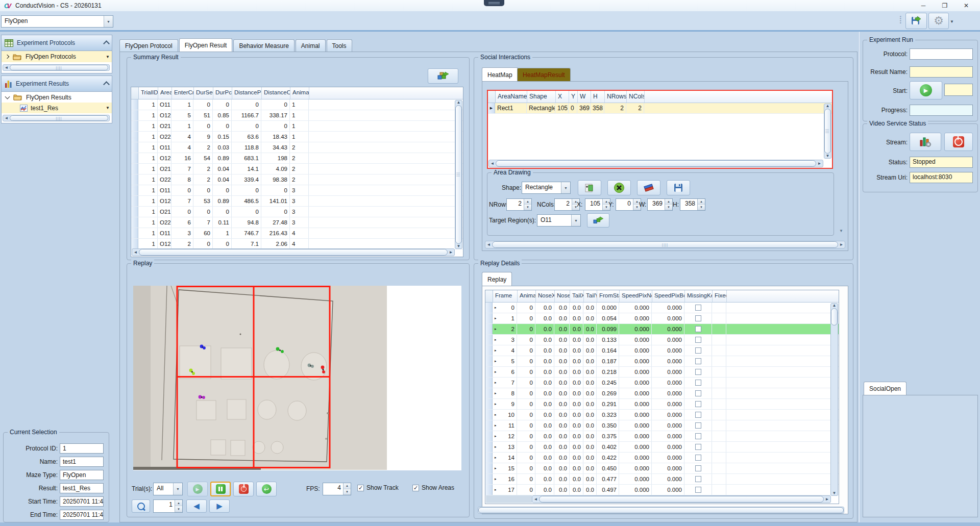  I want to click on replay-details-page-hscrollbar, so click(661, 510).